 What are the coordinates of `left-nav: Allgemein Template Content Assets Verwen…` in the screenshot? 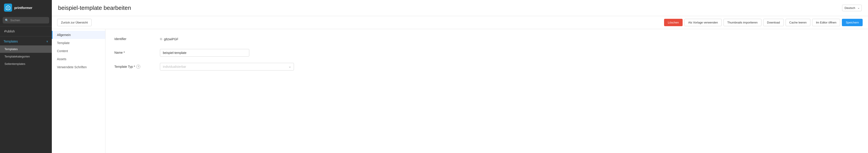 It's located at (79, 91).